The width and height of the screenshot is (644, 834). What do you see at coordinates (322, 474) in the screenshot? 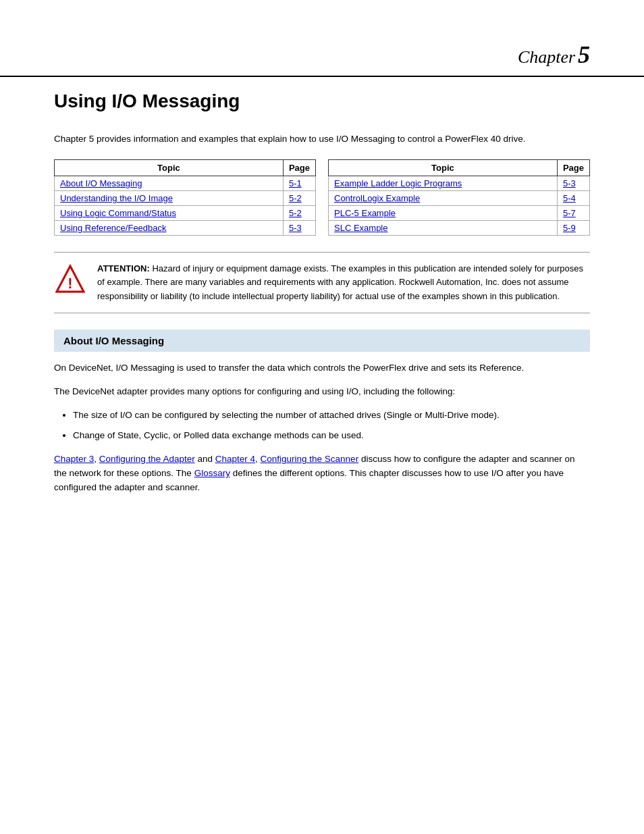
I see `about-para3: Chapter 3, Configuring the Adapter and C…` at bounding box center [322, 474].